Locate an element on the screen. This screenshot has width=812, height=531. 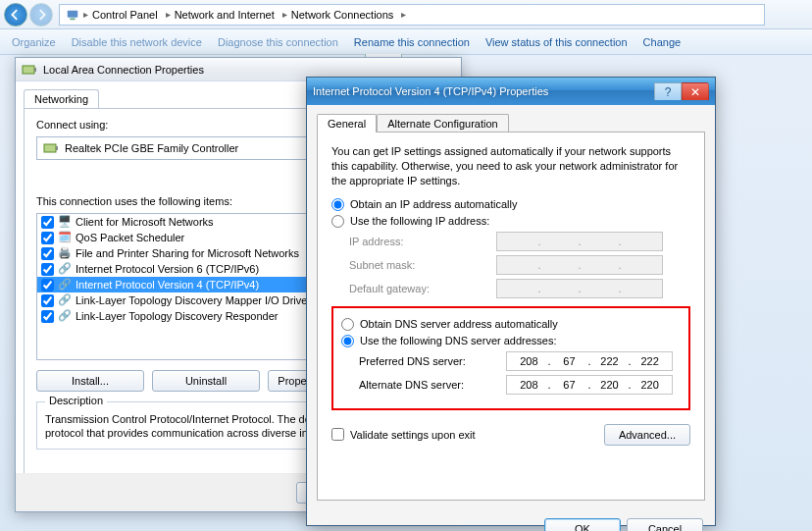
nav-back-button is located at coordinates (16, 15).